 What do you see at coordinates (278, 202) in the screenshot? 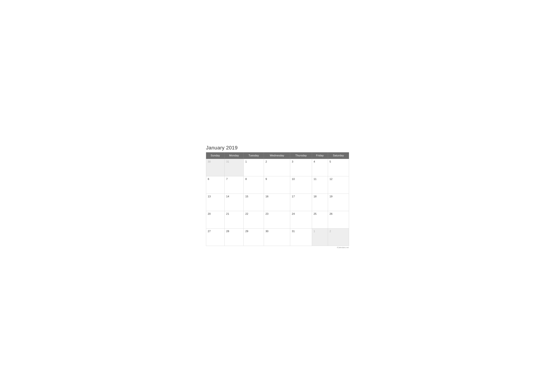
I see `calendar-body: 3031123456789101112131415161718192021222…` at bounding box center [278, 202].